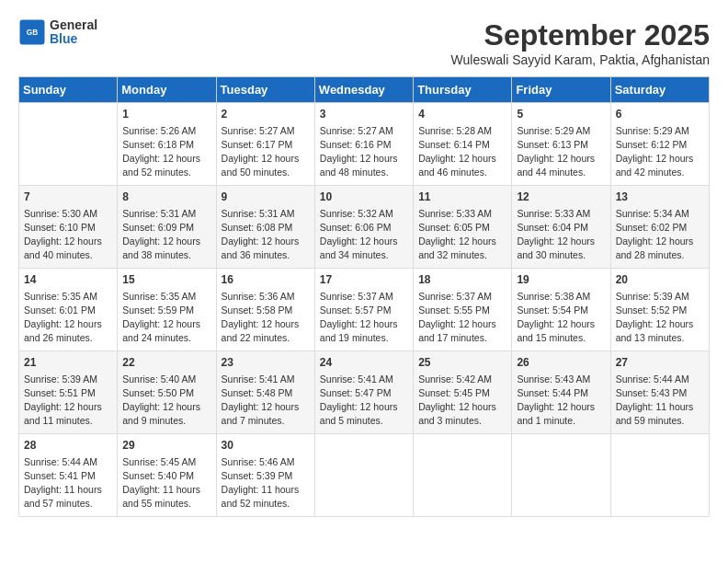 This screenshot has height=563, width=728. Describe the element at coordinates (660, 114) in the screenshot. I see `day-number: 6` at that location.